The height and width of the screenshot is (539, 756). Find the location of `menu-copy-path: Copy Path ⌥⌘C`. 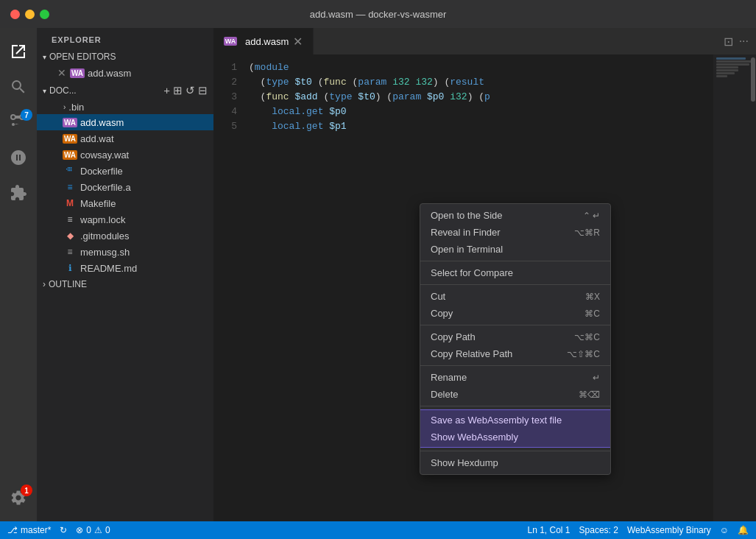

menu-copy-path: Copy Path ⌥⌘C is located at coordinates (515, 337).